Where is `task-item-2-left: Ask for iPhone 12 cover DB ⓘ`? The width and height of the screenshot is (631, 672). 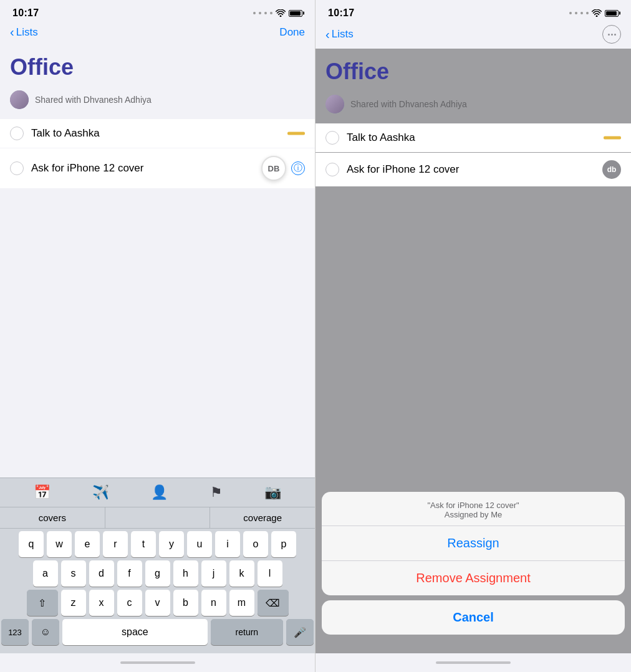 task-item-2-left: Ask for iPhone 12 cover DB ⓘ is located at coordinates (157, 168).